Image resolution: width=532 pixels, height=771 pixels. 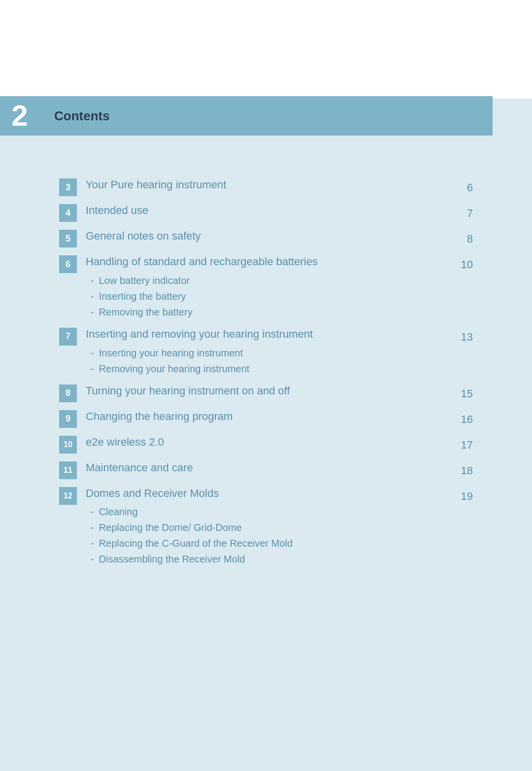 I want to click on toc-page-8: 15, so click(x=467, y=394).